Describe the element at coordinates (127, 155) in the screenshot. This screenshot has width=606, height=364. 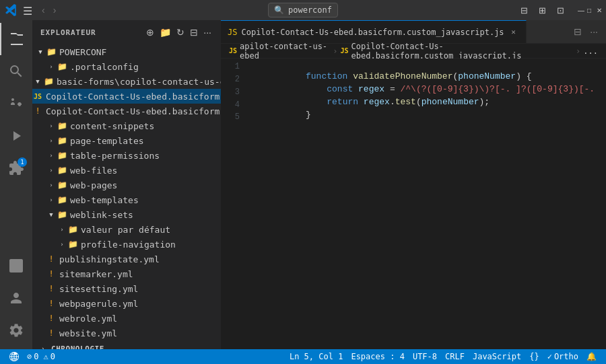
I see `tree-item-table-permissions: › 📁 table-permissions` at that location.